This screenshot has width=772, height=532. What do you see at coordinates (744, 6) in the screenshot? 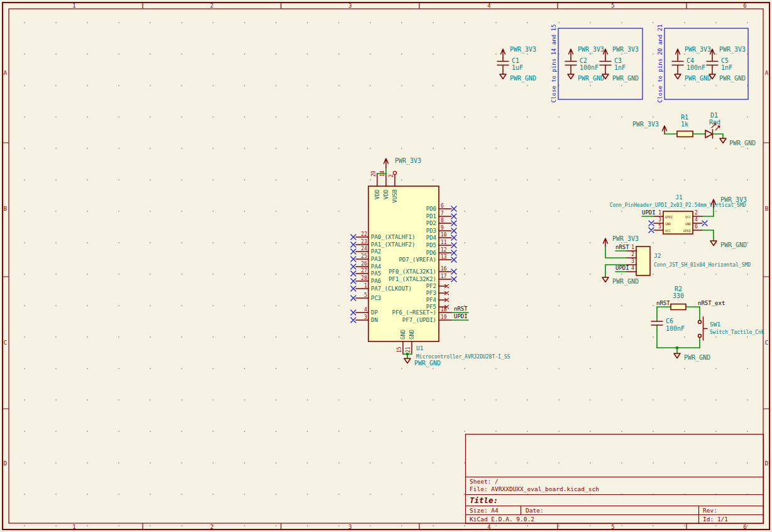
I see `frame-col-label: 6` at bounding box center [744, 6].